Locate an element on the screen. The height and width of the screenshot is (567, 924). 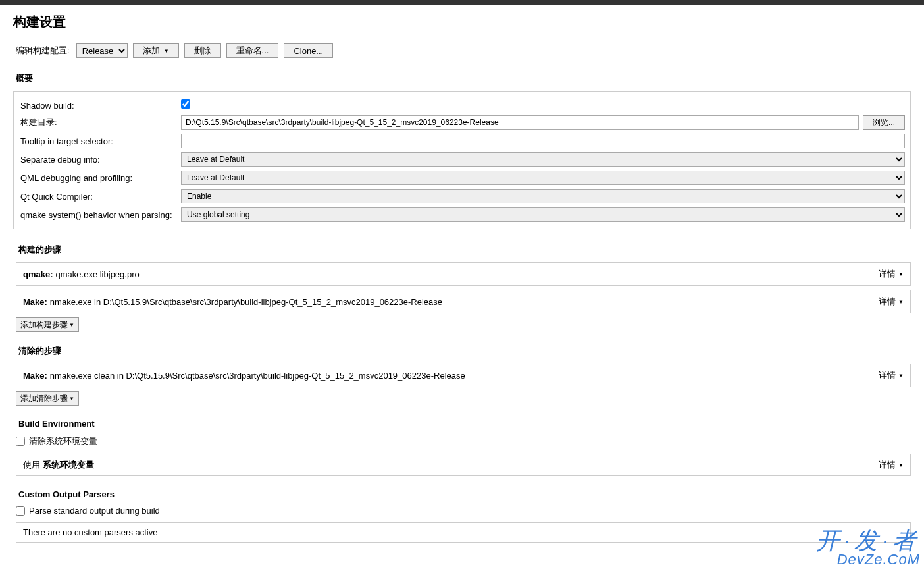
clear-sys-env-row: 清除系统环境变量 is located at coordinates (463, 441).